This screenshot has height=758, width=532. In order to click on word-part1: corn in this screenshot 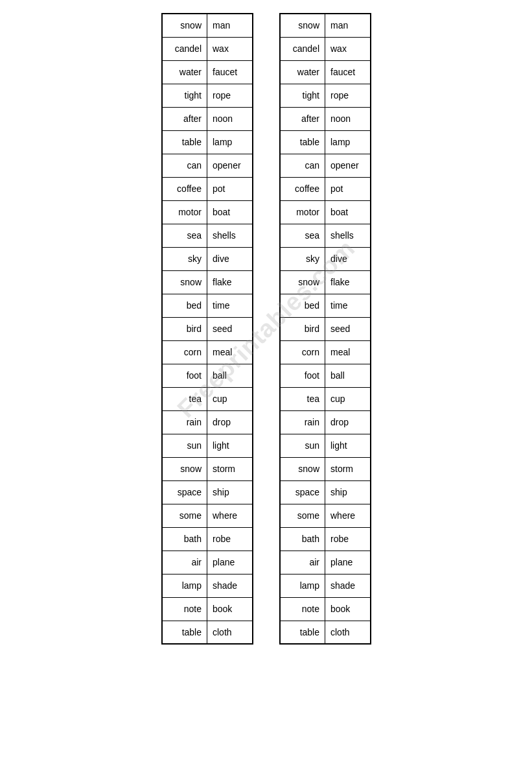, I will do `click(303, 352)`.